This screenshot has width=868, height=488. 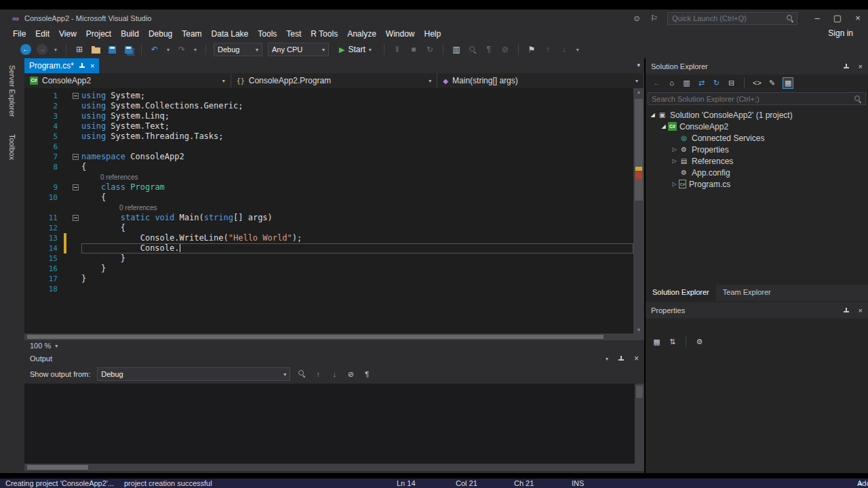 I want to click on find-in-files-icon, so click(x=473, y=49).